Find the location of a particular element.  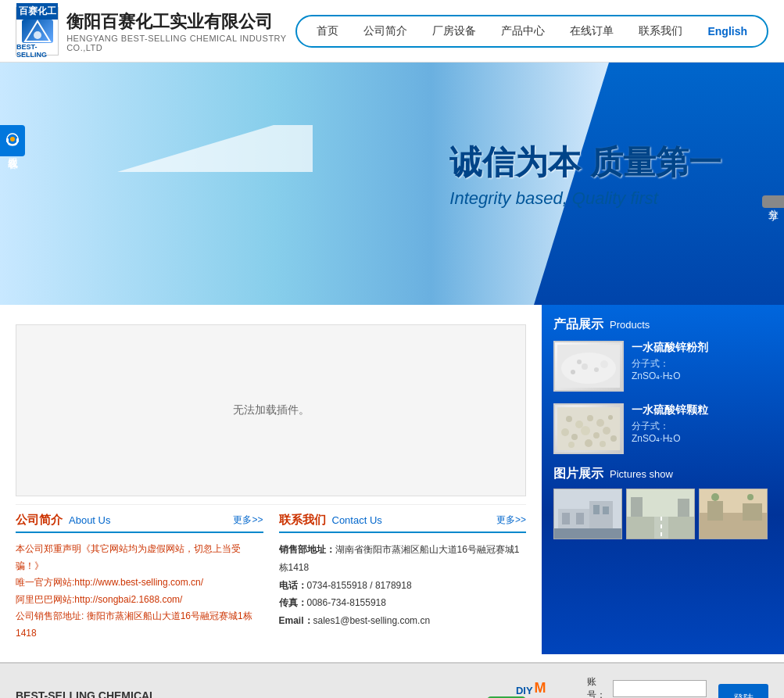

about-content: 本公司郑重声明《其它网站均为虚假网站，切忽上当受骗！》 唯一官方网站:http:… is located at coordinates (139, 592).